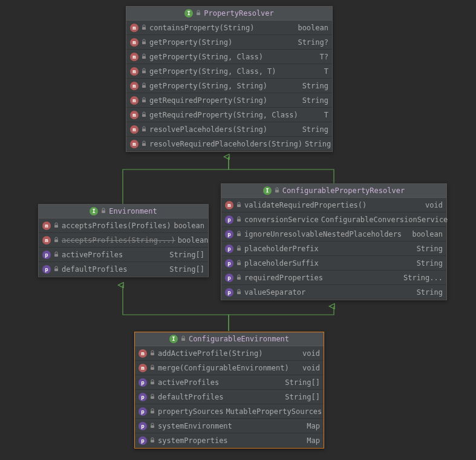  I want to click on method-row: mgetRequiredProperty(String, Class)T, so click(229, 115).